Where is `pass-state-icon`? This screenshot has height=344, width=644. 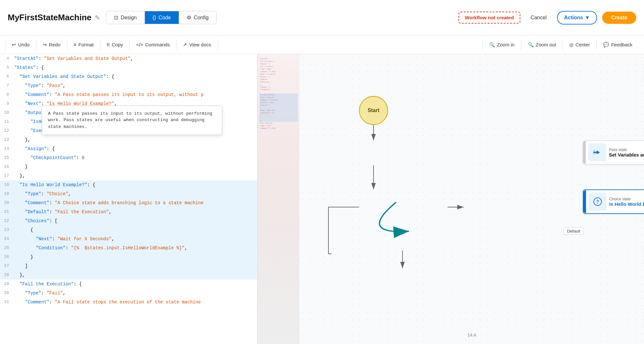 pass-state-icon is located at coordinates (597, 152).